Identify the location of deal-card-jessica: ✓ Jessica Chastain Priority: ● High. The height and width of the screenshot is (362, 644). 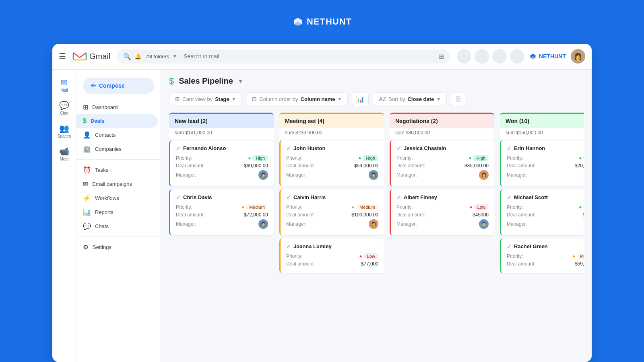
(442, 163).